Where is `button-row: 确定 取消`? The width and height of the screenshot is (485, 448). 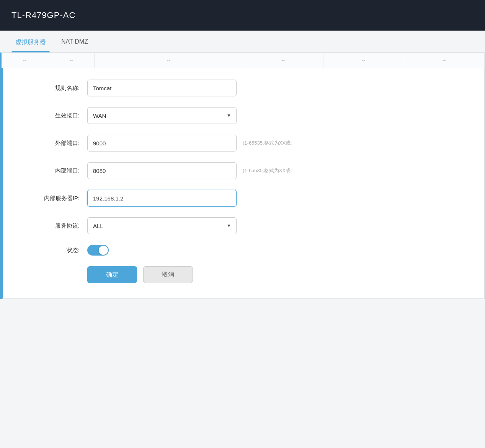 button-row: 确定 取消 is located at coordinates (243, 275).